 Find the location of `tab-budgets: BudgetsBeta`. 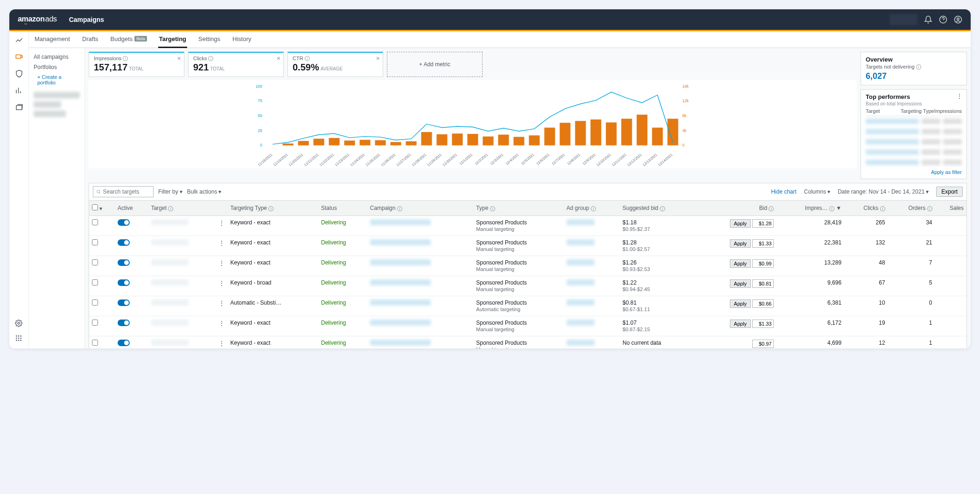

tab-budgets: BudgetsBeta is located at coordinates (129, 40).